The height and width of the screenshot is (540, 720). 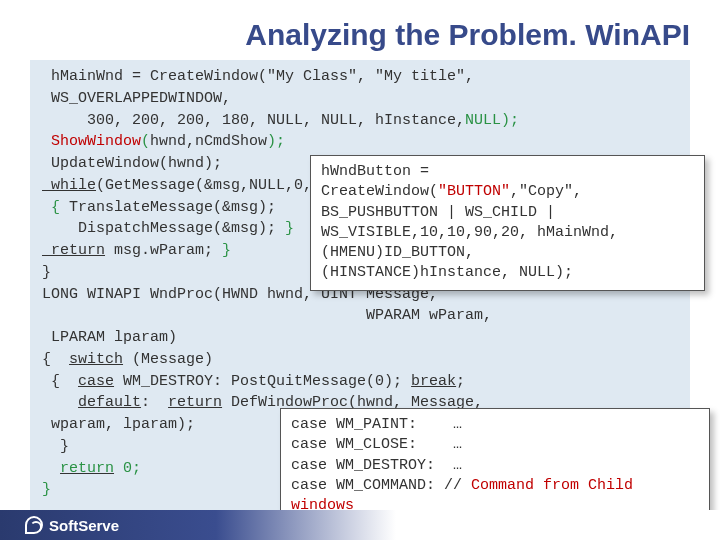 I want to click on code-line: TranslateMessage(&msg);, so click(x=172, y=208).